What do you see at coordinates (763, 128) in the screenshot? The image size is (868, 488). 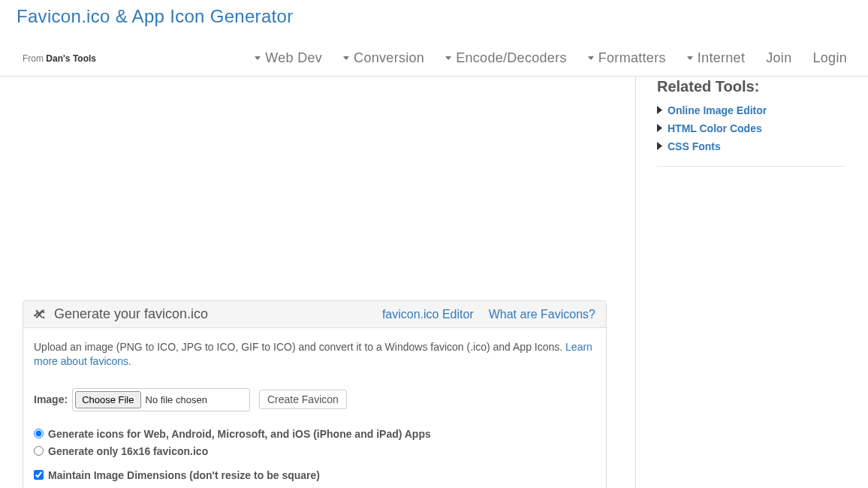 I see `related-item-html-colors: HTML Color Codes` at bounding box center [763, 128].